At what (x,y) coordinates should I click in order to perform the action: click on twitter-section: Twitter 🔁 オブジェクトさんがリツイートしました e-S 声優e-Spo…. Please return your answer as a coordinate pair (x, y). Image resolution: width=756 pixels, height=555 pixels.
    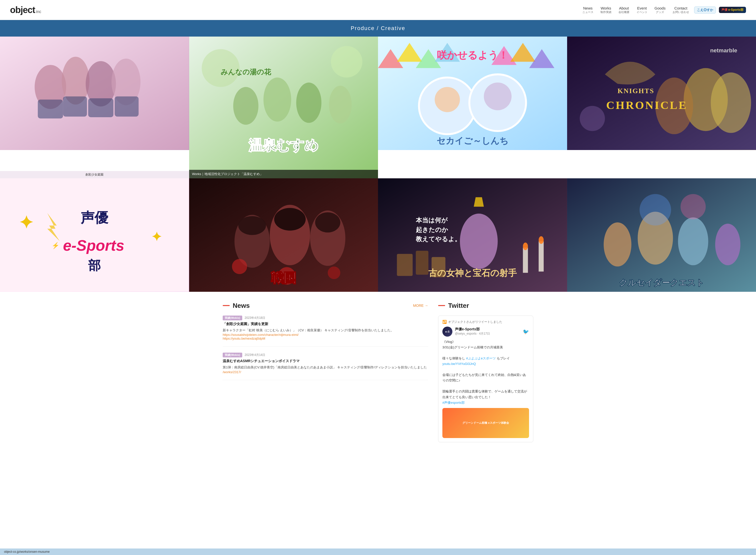
    Looking at the image, I should click on (486, 372).